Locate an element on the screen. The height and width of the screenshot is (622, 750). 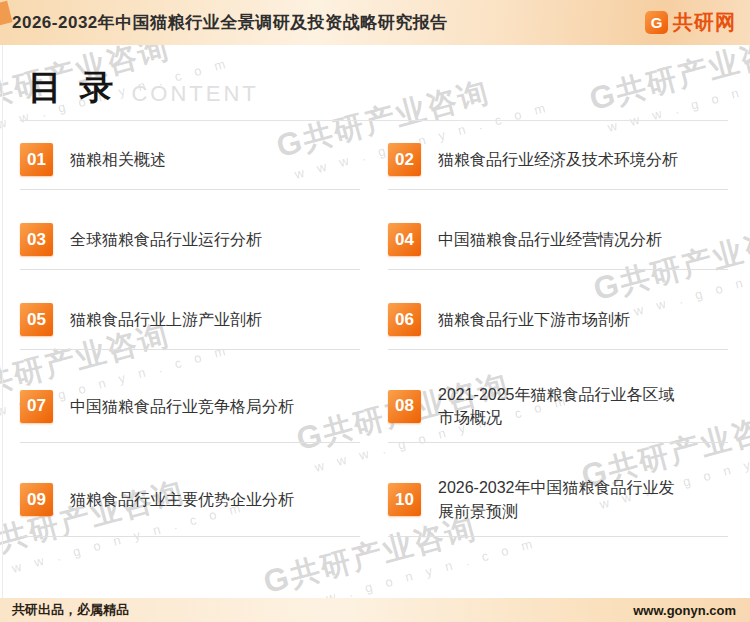
toc-item-label: 猫粮食品行业上游产业剖析 is located at coordinates (166, 320).